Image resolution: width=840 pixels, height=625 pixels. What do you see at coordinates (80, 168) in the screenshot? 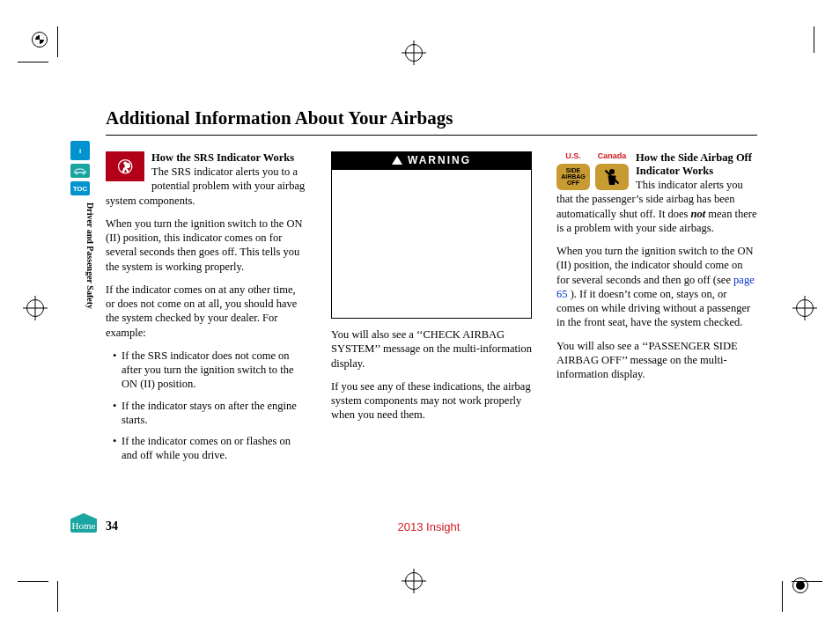
I see `side-tabs: i TOC` at bounding box center [80, 168].